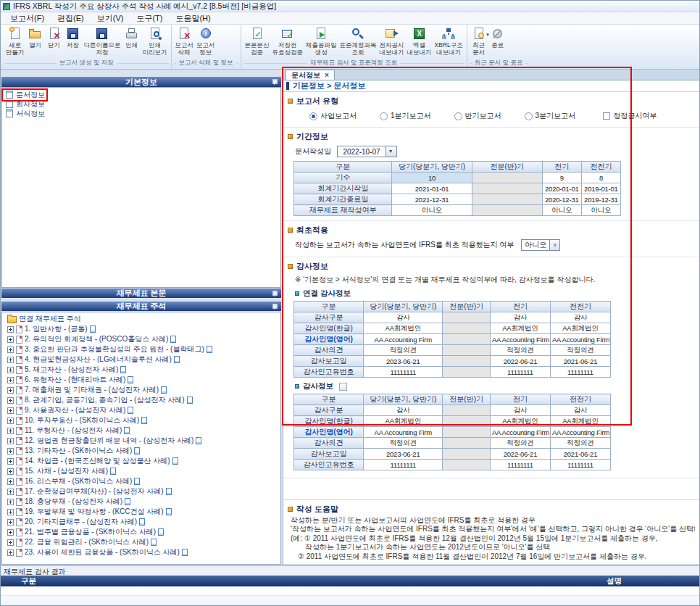  What do you see at coordinates (343, 387) in the screenshot?
I see `audit-extra-icon` at bounding box center [343, 387].